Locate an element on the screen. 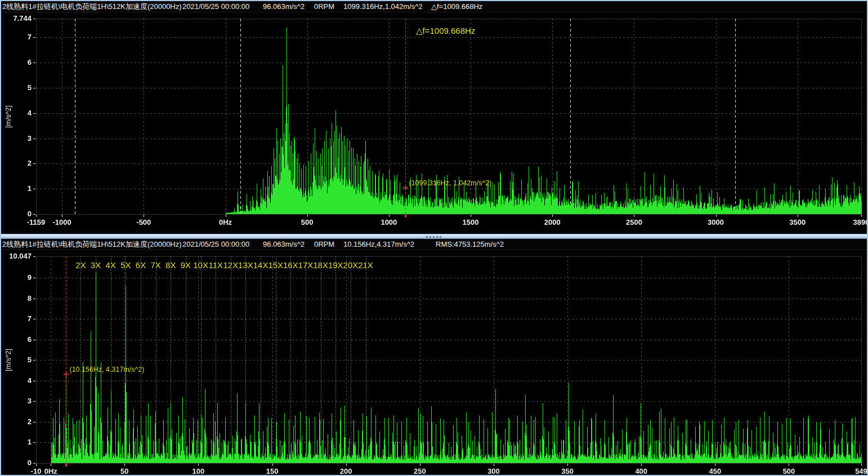 This screenshot has height=476, width=868. y-axis-max-label: 7.744 is located at coordinates (16, 18).